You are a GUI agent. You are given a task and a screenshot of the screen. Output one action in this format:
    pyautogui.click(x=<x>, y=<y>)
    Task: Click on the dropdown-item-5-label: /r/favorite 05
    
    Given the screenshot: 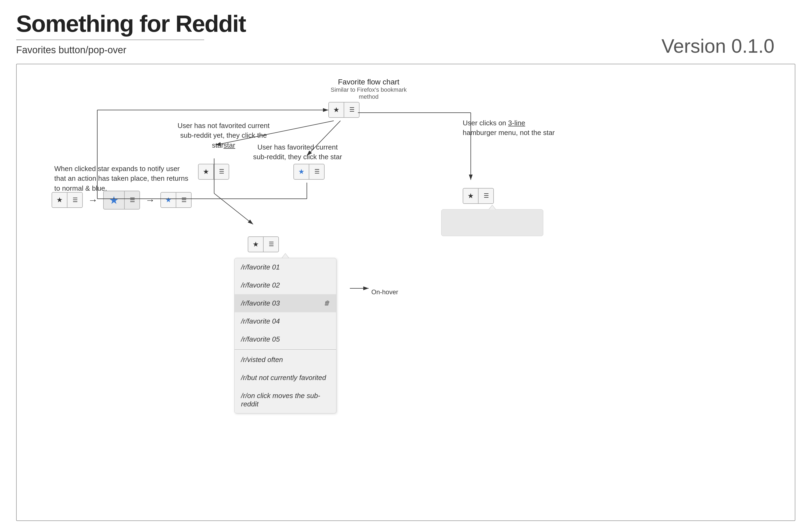 What is the action you would take?
    pyautogui.click(x=261, y=339)
    